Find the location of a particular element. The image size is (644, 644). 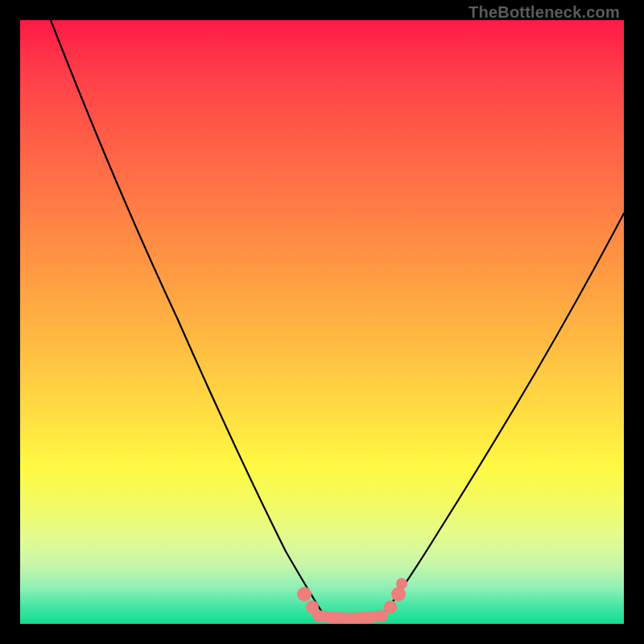

valley-floor-marker is located at coordinates (350, 617).